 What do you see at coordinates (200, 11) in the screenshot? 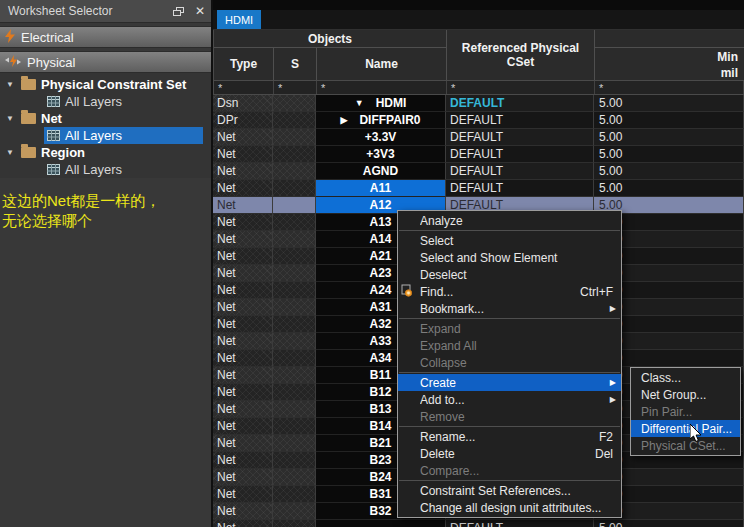
I see `close-icon: ✕` at bounding box center [200, 11].